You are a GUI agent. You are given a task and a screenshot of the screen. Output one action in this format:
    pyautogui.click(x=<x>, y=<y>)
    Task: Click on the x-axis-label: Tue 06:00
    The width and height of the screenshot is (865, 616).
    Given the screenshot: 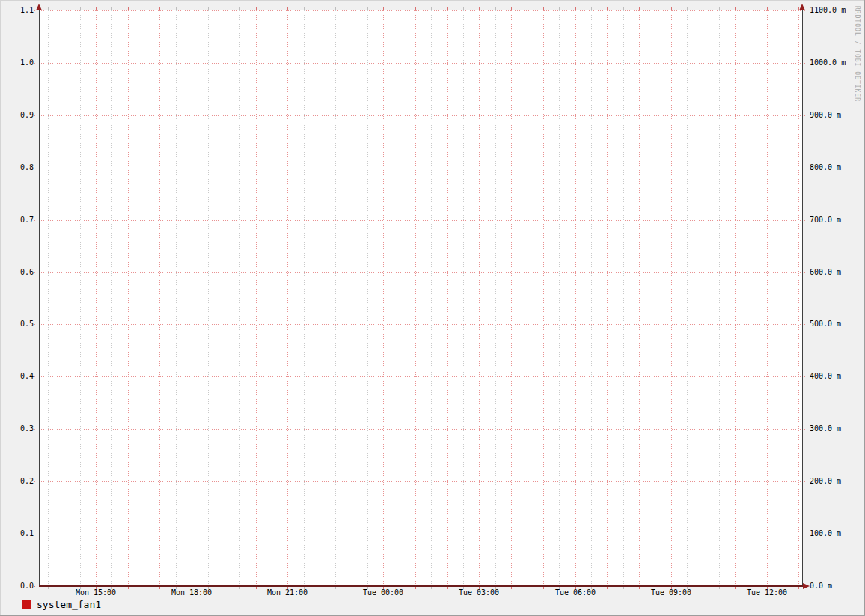 What is the action you would take?
    pyautogui.click(x=575, y=593)
    